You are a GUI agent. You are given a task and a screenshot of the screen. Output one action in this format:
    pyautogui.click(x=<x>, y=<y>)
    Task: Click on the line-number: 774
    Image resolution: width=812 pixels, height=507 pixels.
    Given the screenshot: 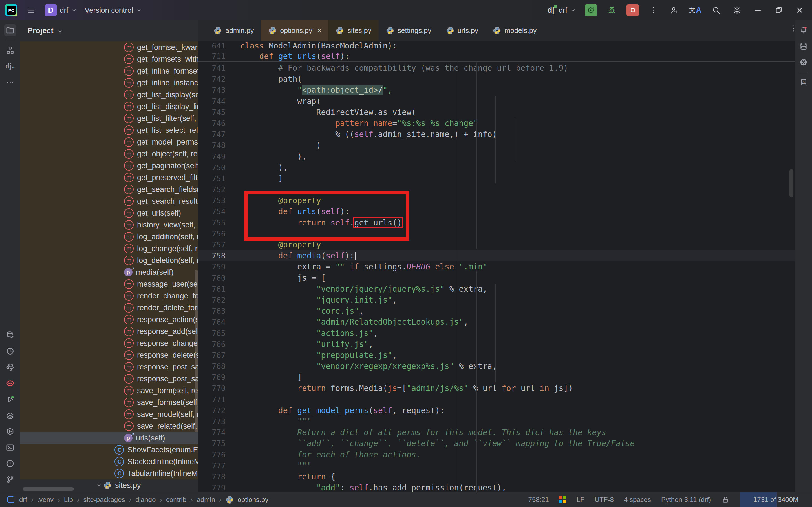 What is the action you would take?
    pyautogui.click(x=212, y=433)
    